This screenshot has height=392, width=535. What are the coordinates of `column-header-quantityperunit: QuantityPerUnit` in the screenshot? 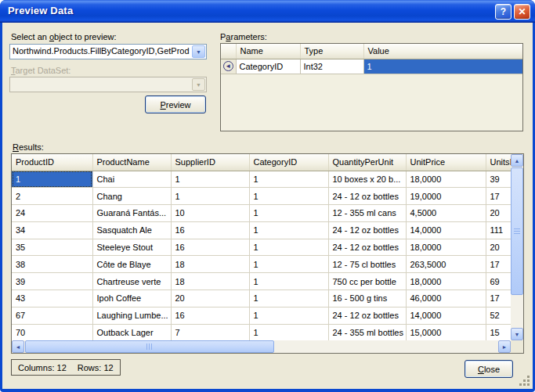 It's located at (367, 163).